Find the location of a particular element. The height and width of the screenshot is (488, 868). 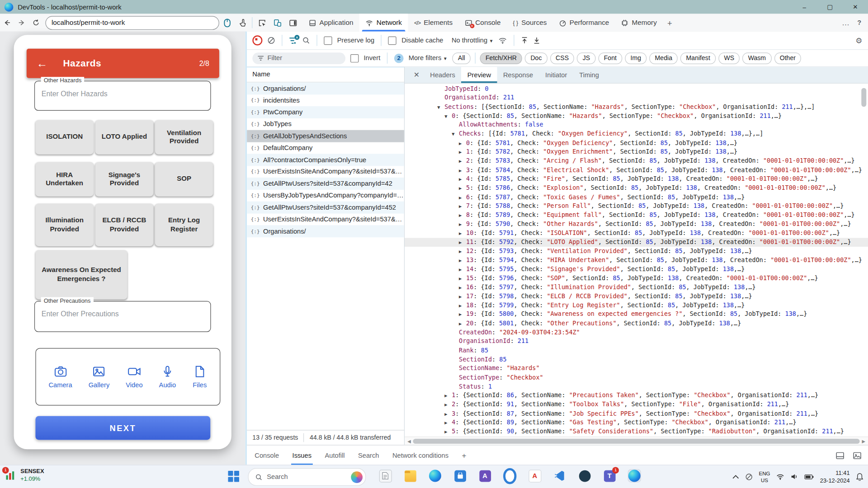

drawer-tab-issues: Issues is located at coordinates (302, 455).